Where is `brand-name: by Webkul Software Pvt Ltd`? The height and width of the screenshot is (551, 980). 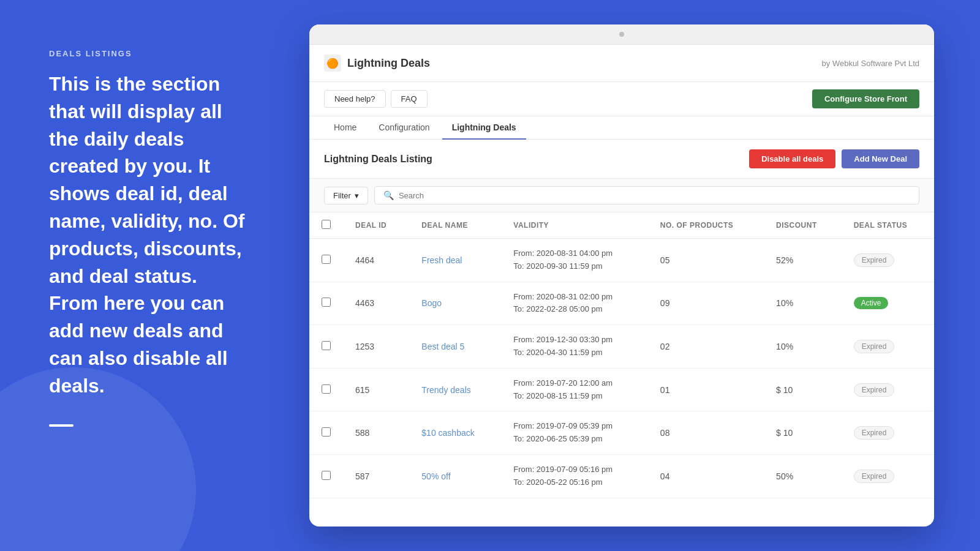
brand-name: by Webkul Software Pvt Ltd is located at coordinates (871, 64).